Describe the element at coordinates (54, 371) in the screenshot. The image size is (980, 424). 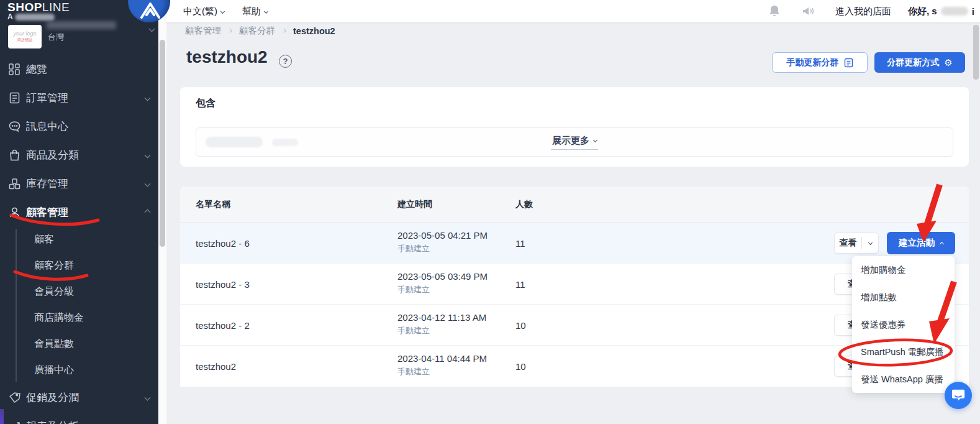
I see `subitem-label: 廣播中心` at that location.